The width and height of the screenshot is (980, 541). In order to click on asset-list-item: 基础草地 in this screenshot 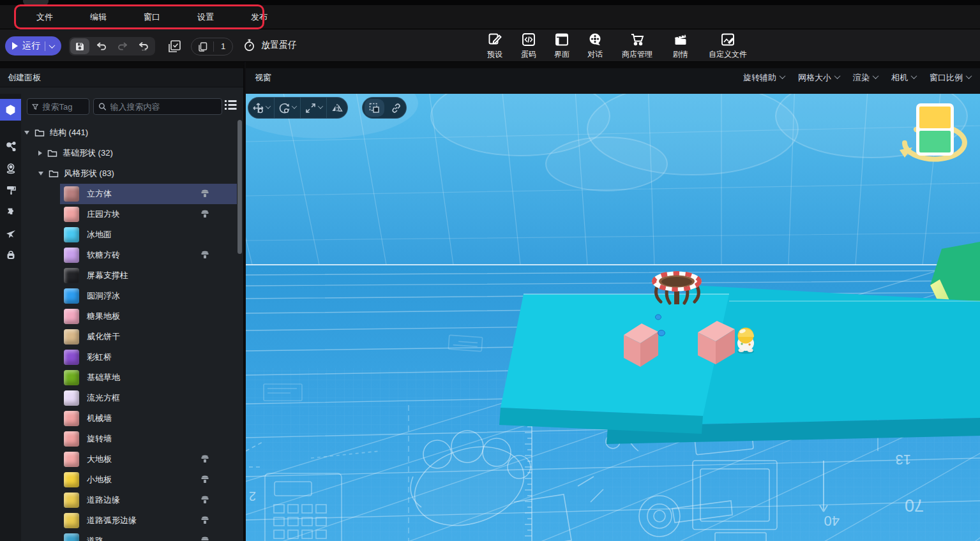, I will do `click(148, 378)`.